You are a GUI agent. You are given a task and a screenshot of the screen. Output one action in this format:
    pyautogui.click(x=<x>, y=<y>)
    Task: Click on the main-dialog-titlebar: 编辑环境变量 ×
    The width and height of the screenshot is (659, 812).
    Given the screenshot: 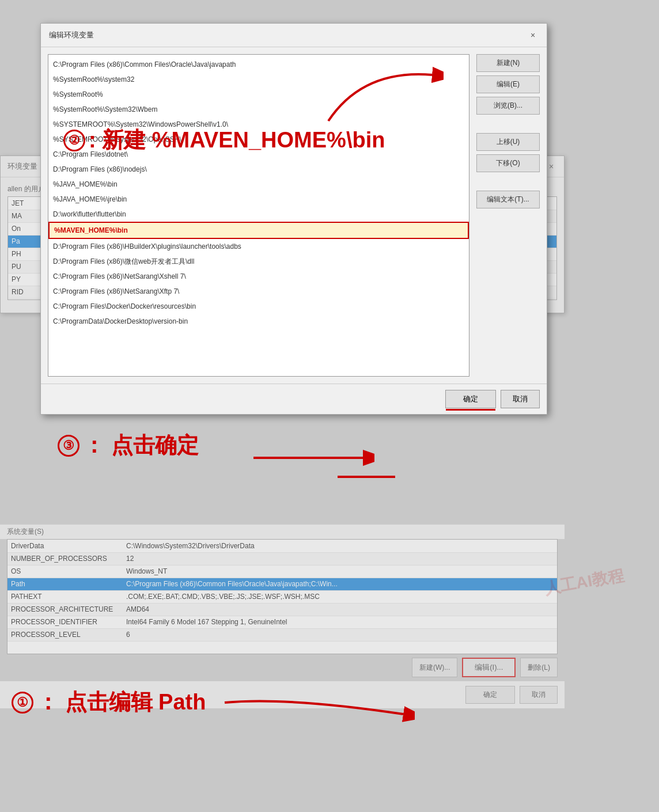 What is the action you would take?
    pyautogui.click(x=294, y=36)
    